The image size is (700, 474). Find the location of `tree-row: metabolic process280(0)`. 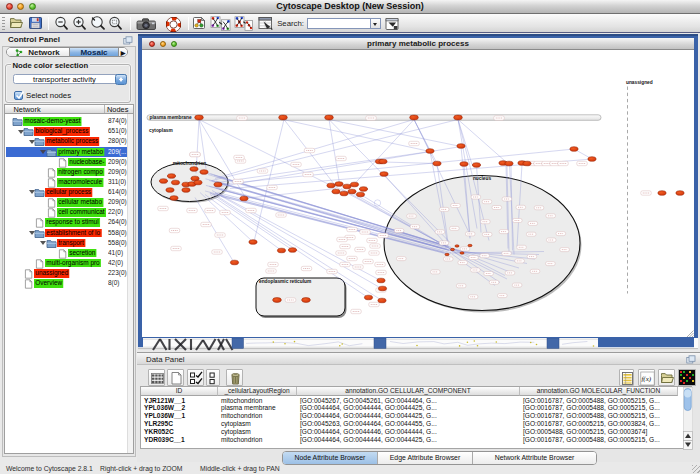

tree-row: metabolic process280(0) is located at coordinates (69, 142).